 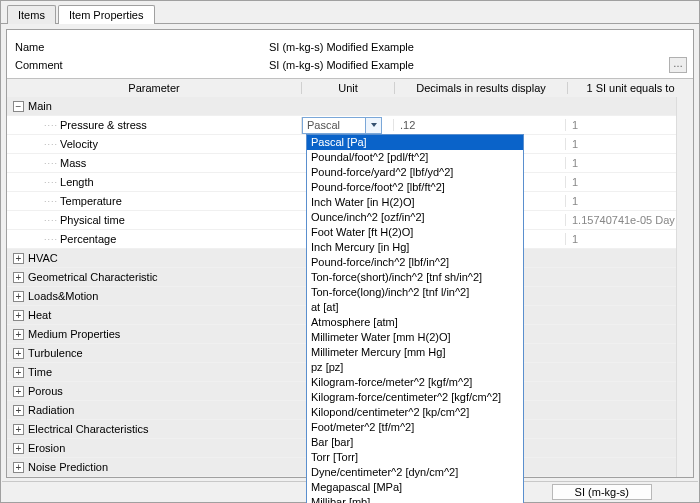 What do you see at coordinates (415, 458) in the screenshot?
I see `dropdown-option: Torr [Torr]` at bounding box center [415, 458].